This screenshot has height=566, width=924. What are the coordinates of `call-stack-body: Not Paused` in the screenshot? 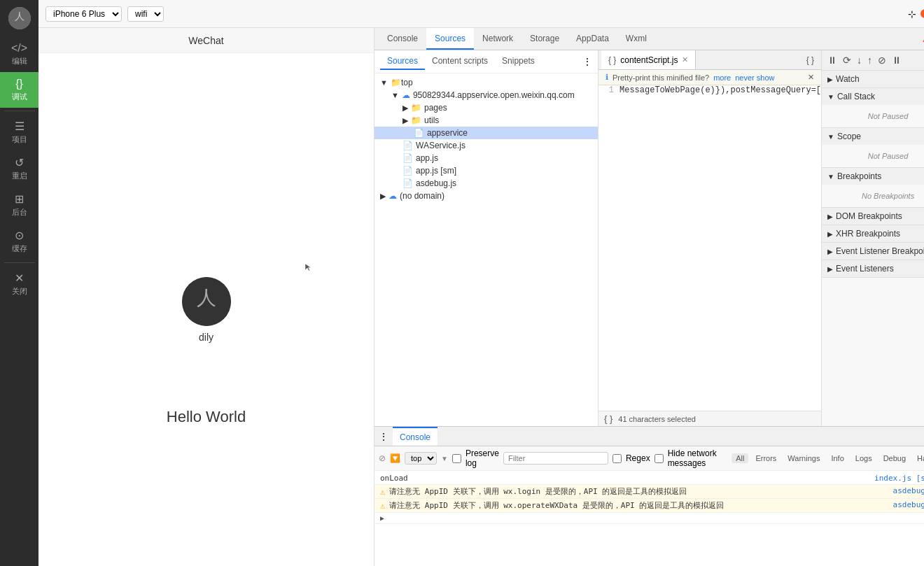 It's located at (873, 116).